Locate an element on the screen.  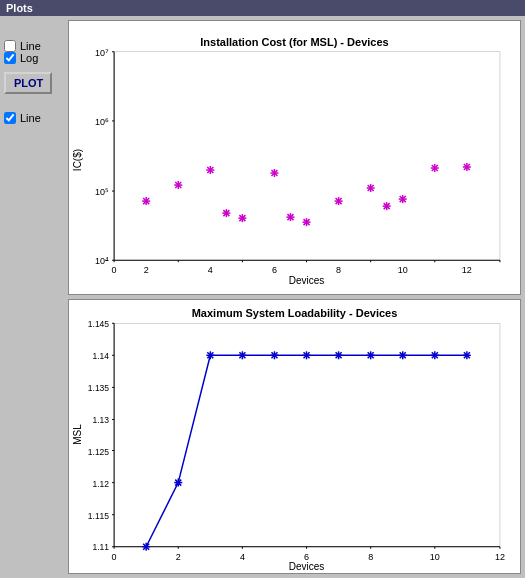
bottom-line-checkbox is located at coordinates (10, 118).